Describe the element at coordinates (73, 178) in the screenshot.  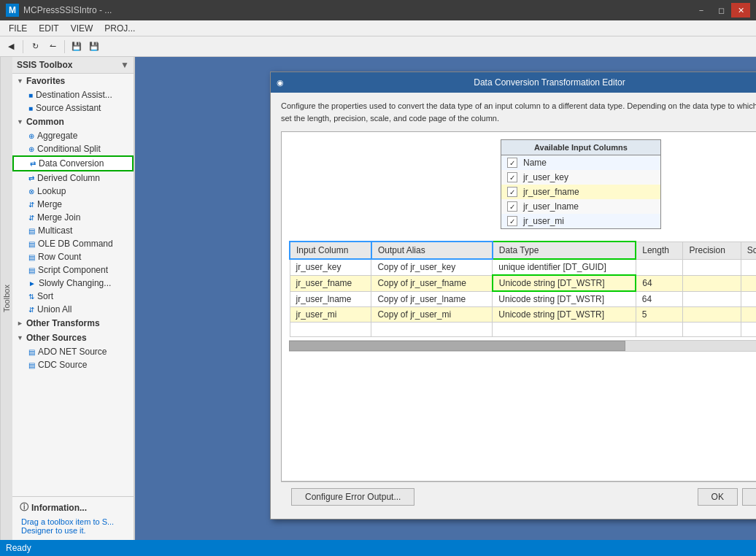
I see `toolbox-item-derived-column: ⇄ Derived Column` at that location.